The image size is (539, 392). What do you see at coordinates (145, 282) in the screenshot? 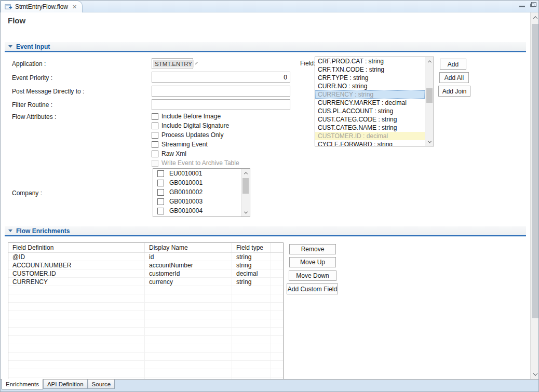
I see `table-row: CURRENCY currency string` at bounding box center [145, 282].